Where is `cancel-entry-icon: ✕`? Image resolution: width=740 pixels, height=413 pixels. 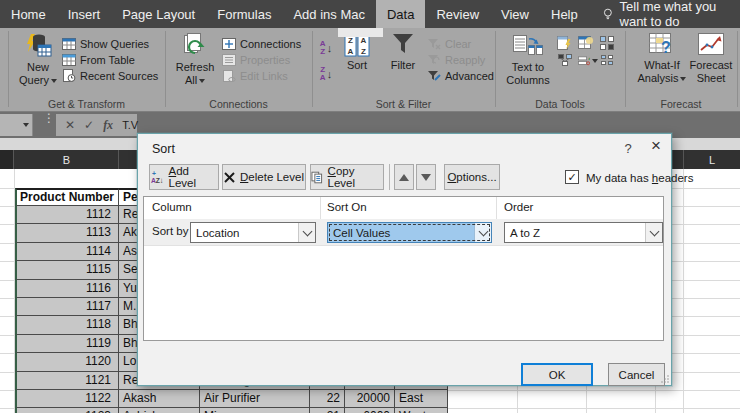
cancel-entry-icon: ✕ is located at coordinates (70, 125).